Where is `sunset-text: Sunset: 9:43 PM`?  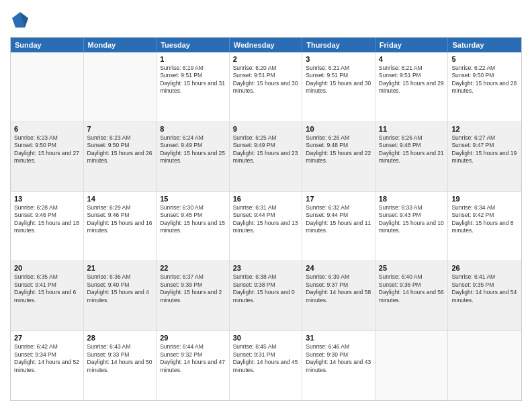
sunset-text: Sunset: 9:43 PM is located at coordinates (412, 215).